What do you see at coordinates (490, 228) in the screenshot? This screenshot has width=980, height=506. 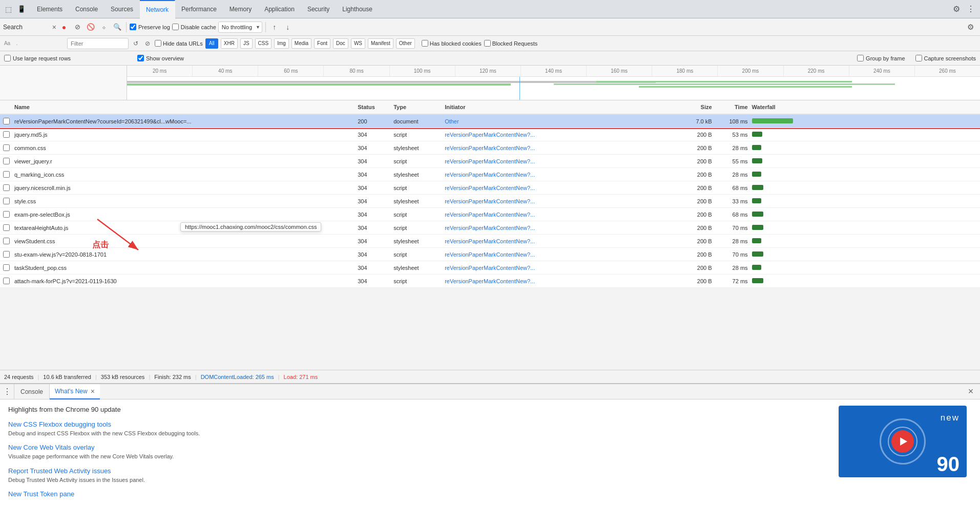 I see `table-row: textareaHeightAuto.js 304 script reVersi…` at bounding box center [490, 228].